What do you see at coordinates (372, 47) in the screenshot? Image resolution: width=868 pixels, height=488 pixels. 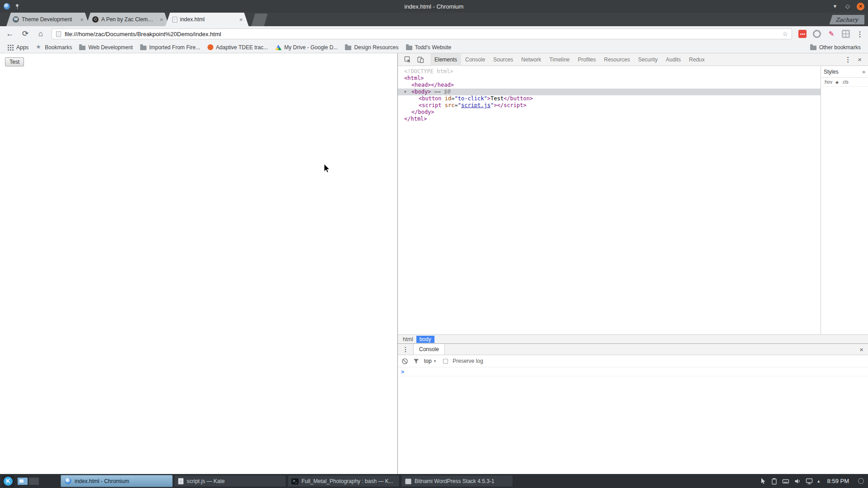 I see `bookmark-design-resources: Design Resources` at bounding box center [372, 47].